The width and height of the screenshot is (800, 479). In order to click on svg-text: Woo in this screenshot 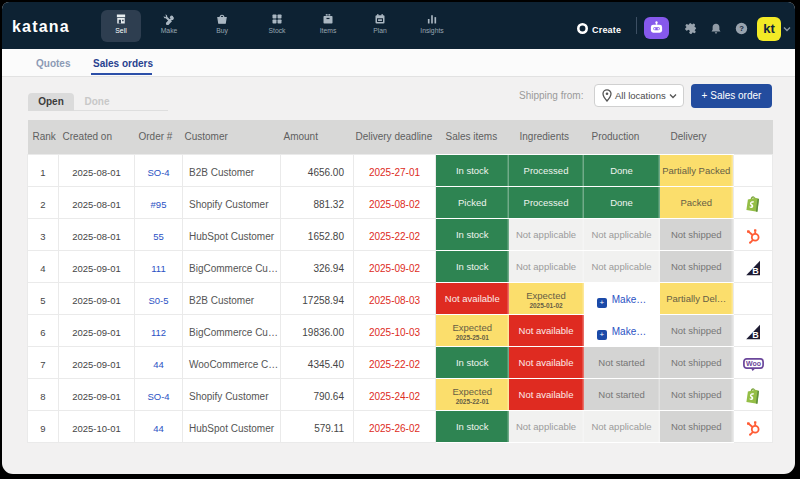, I will do `click(752, 364)`.